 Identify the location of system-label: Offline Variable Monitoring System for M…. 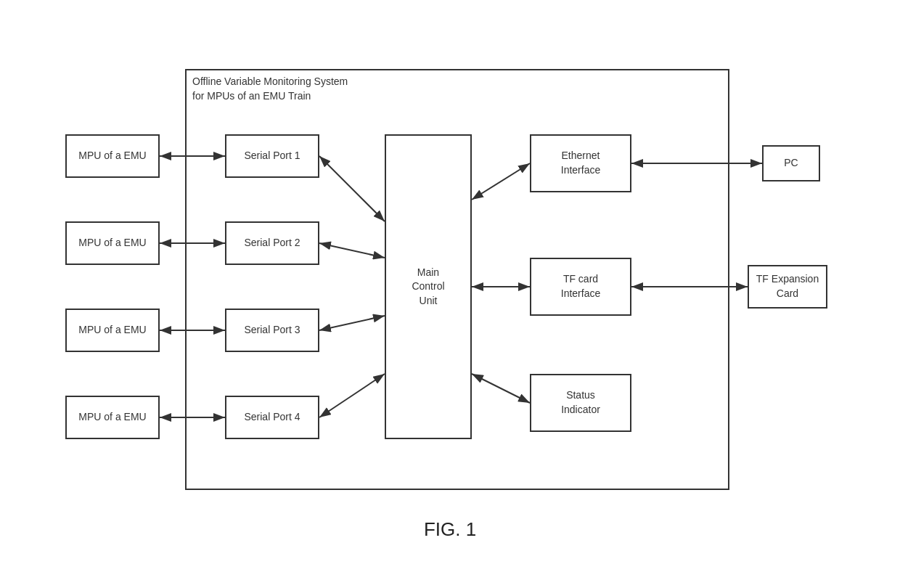
(270, 89).